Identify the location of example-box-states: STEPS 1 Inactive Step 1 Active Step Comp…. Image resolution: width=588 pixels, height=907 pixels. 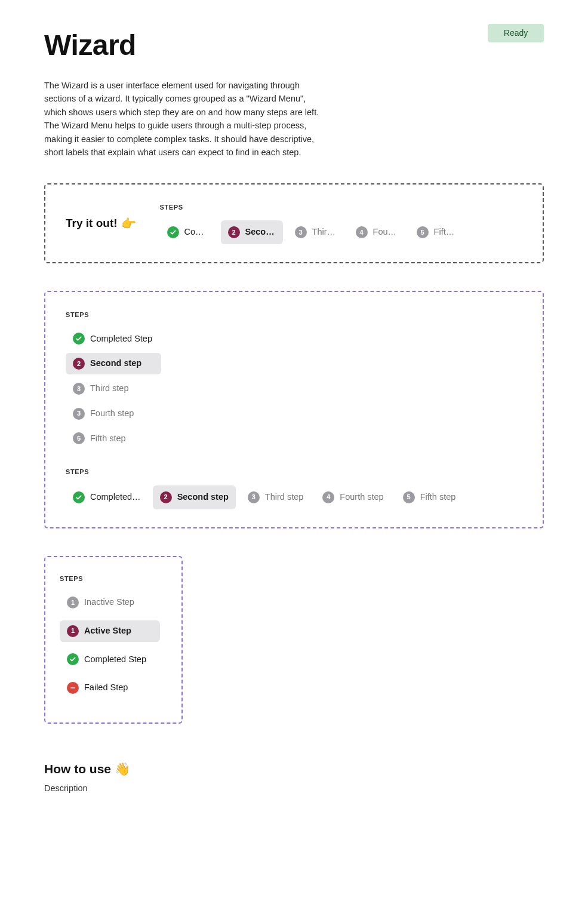
(113, 640).